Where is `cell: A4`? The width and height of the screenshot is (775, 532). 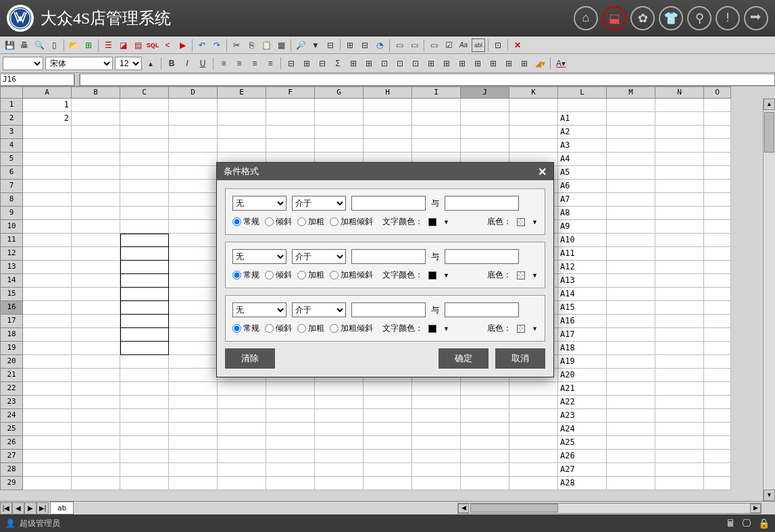 cell: A4 is located at coordinates (582, 159).